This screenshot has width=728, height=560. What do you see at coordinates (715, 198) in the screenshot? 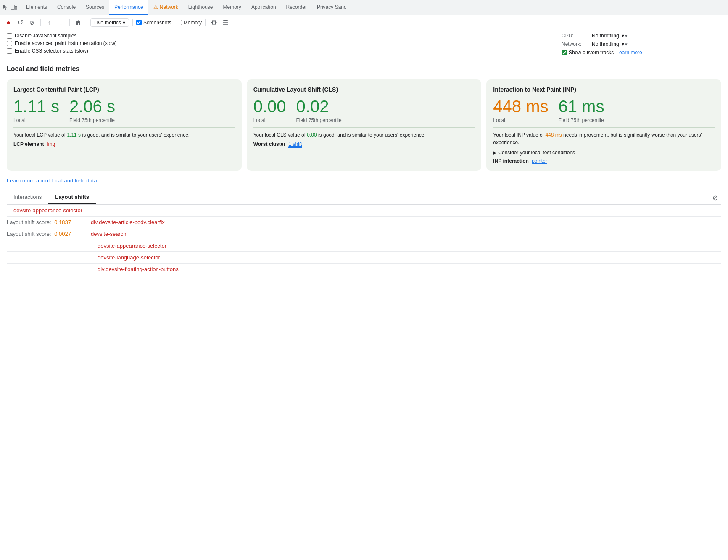
I see `block-circle-icon: ⊘` at bounding box center [715, 198].